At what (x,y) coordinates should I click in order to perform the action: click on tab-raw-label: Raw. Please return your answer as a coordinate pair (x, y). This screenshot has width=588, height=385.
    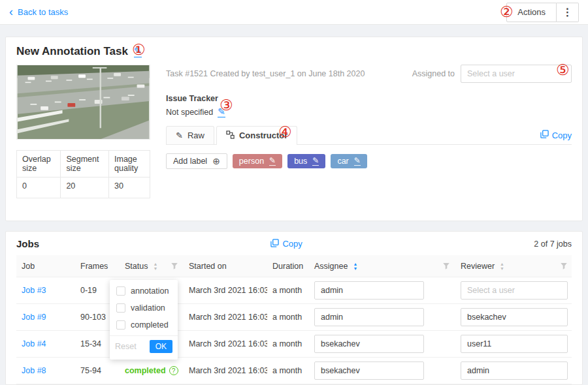
    Looking at the image, I should click on (196, 136).